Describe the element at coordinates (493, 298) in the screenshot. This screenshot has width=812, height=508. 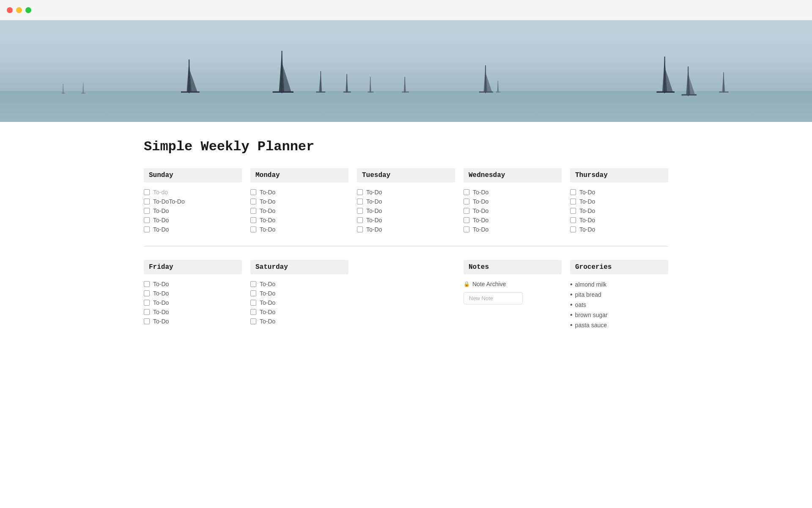
I see `new-note-button: New Note` at that location.